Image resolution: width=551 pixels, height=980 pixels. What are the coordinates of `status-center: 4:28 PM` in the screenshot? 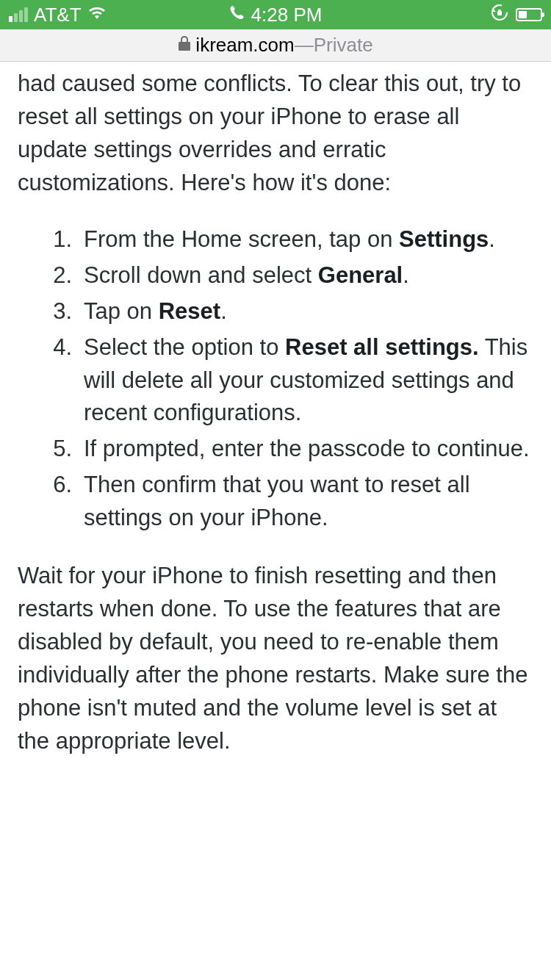 It's located at (276, 15).